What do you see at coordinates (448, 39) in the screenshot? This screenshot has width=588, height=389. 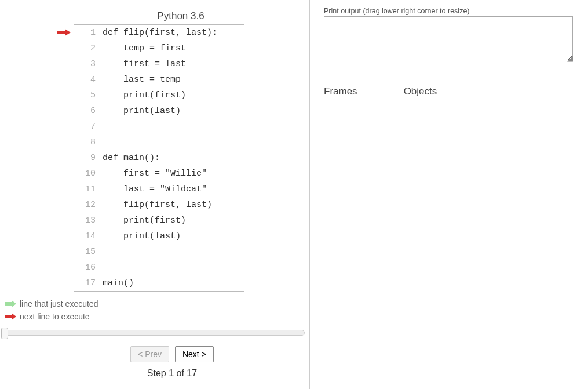 I see `output-box` at bounding box center [448, 39].